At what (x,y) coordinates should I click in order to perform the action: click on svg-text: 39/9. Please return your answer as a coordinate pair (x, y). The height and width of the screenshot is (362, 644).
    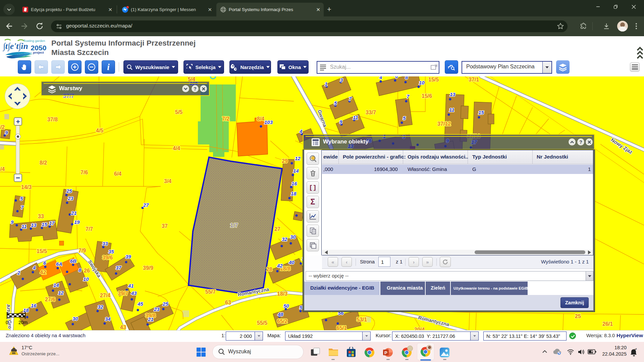
    Looking at the image, I should click on (148, 268).